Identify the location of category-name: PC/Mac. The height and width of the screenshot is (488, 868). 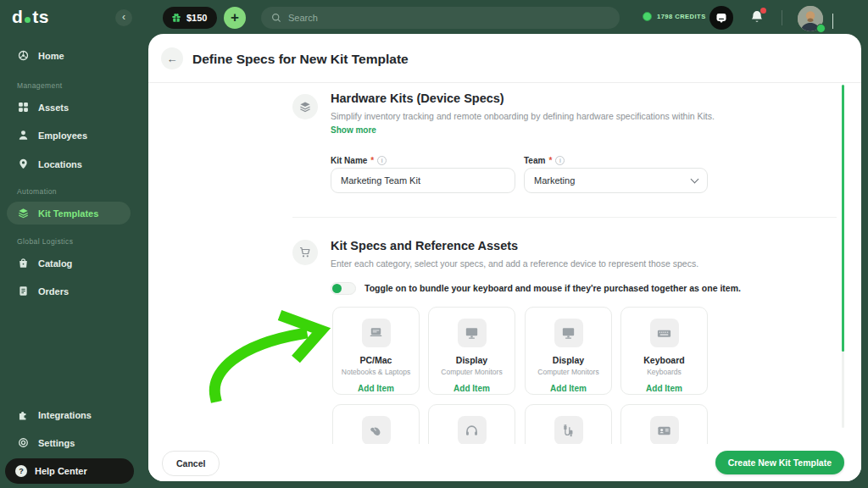
(376, 360).